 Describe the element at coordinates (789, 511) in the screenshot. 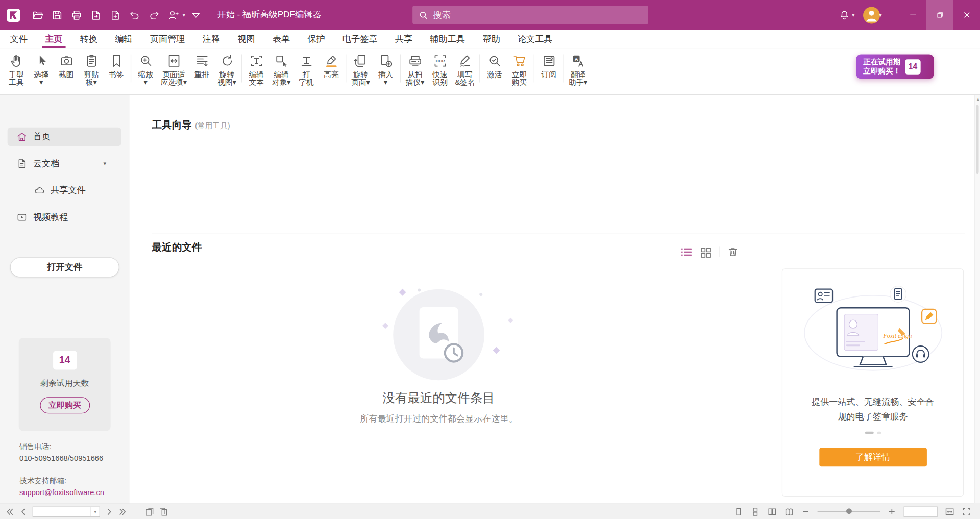

I see `book-view-button` at that location.